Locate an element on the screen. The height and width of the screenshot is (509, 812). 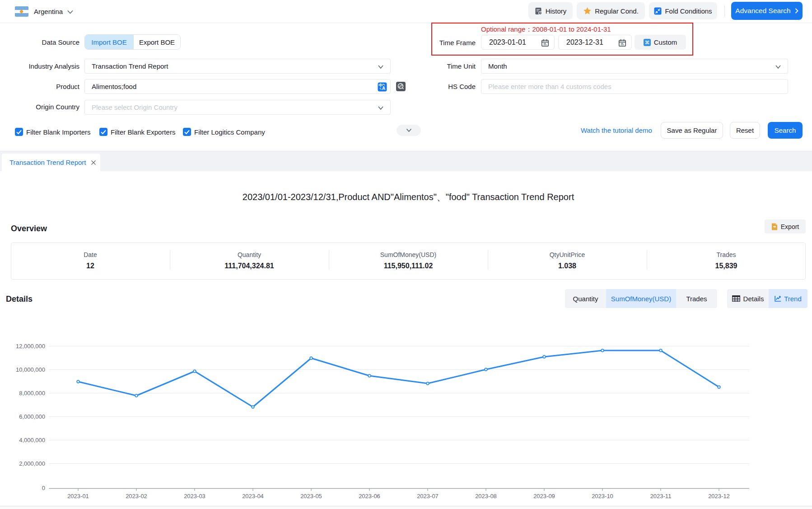
svg-text: 8,000,000 is located at coordinates (32, 393).